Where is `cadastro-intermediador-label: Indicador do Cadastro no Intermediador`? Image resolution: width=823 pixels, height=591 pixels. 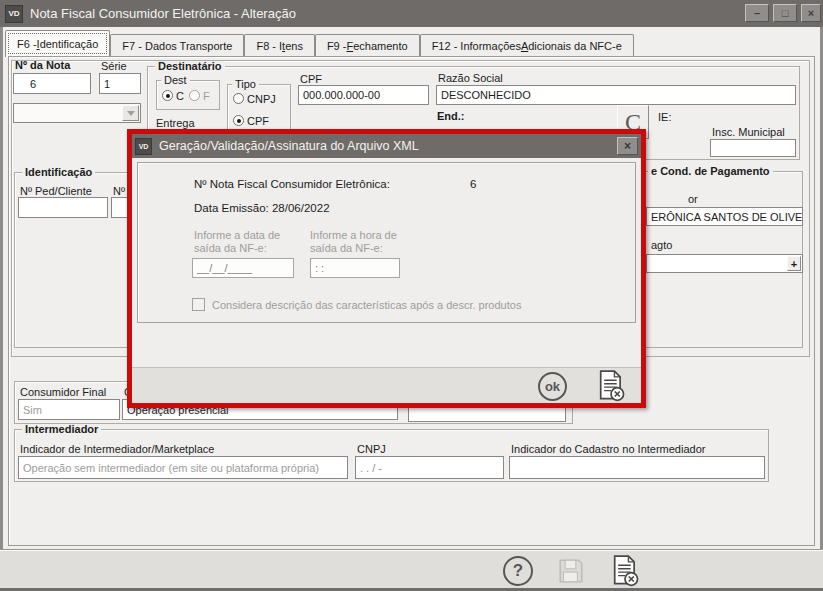 cadastro-intermediador-label: Indicador do Cadastro no Intermediador is located at coordinates (608, 449).